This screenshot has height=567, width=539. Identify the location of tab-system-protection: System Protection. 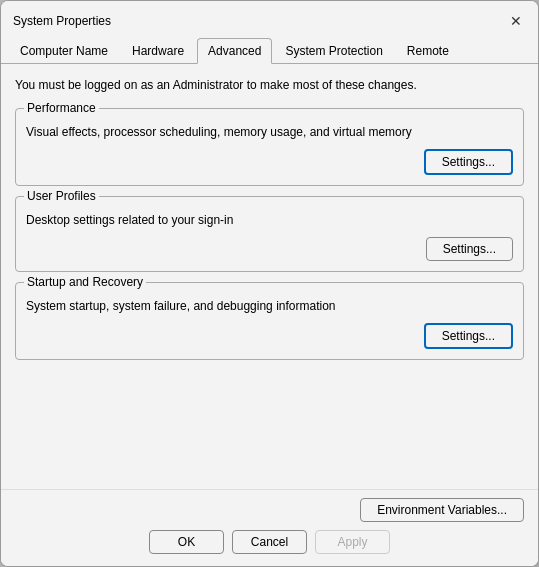
(334, 51).